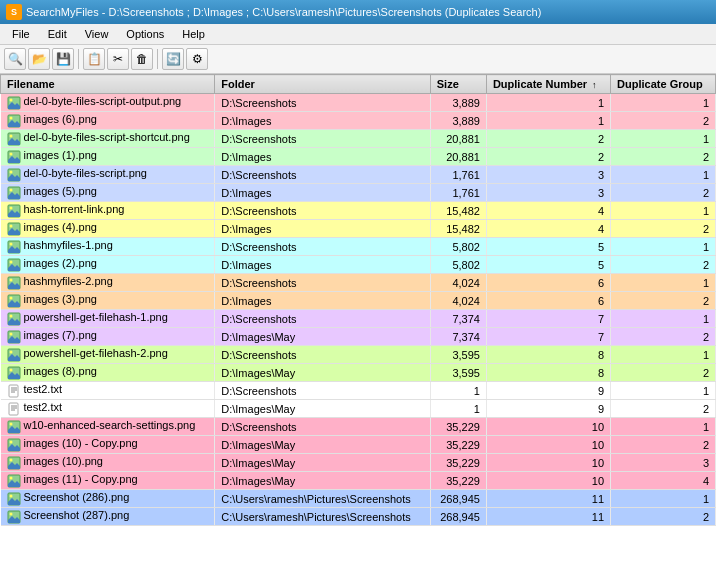 The image size is (716, 568). What do you see at coordinates (358, 391) in the screenshot?
I see `table-row: test2.txtD:\Screenshots191` at bounding box center [358, 391].